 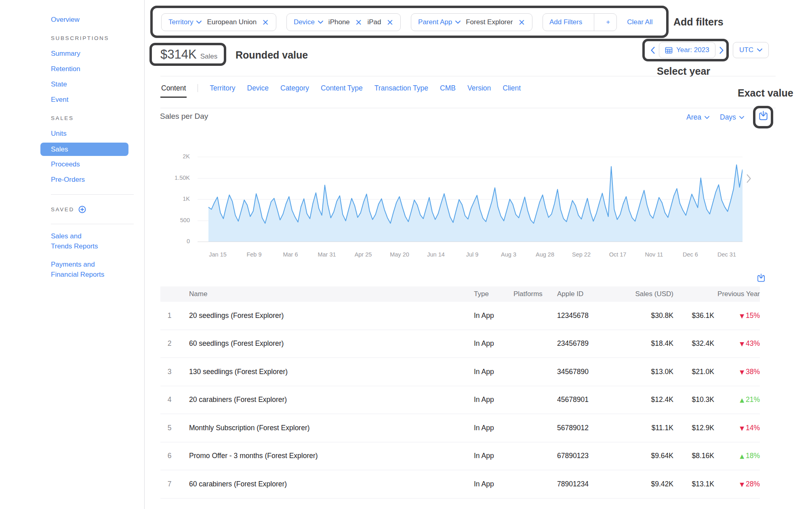 What do you see at coordinates (653, 428) in the screenshot?
I see `sales-value: $11.1K` at bounding box center [653, 428].